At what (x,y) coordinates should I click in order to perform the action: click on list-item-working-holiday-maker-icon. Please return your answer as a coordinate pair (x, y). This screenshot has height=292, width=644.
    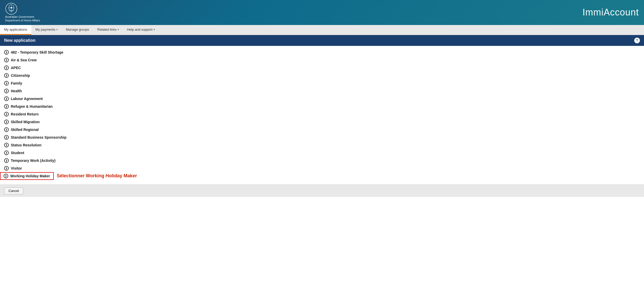
    Looking at the image, I should click on (6, 176).